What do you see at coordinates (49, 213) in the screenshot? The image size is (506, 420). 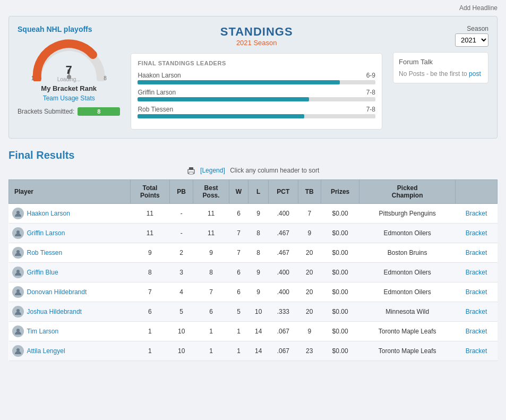 I see `player-name: Haakon Larson` at bounding box center [49, 213].